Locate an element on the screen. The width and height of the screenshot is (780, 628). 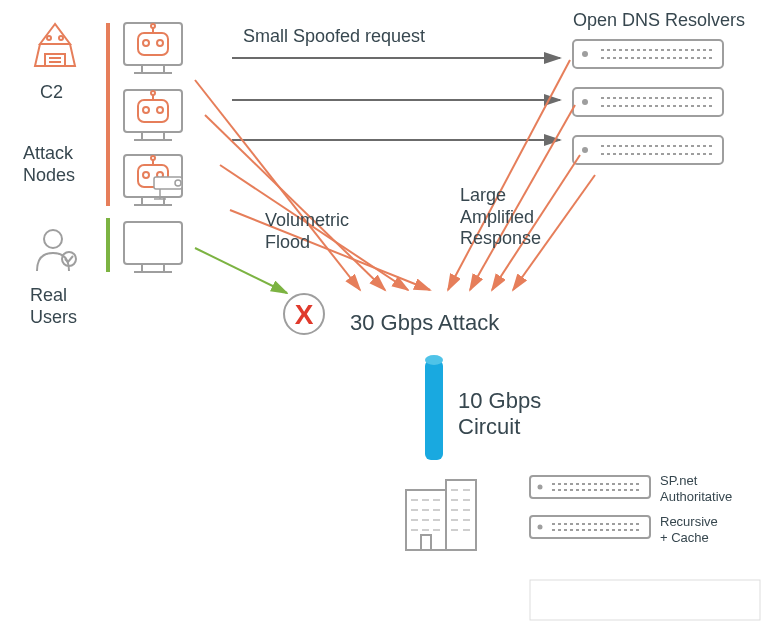
hacker-icon is located at coordinates (55, 45).